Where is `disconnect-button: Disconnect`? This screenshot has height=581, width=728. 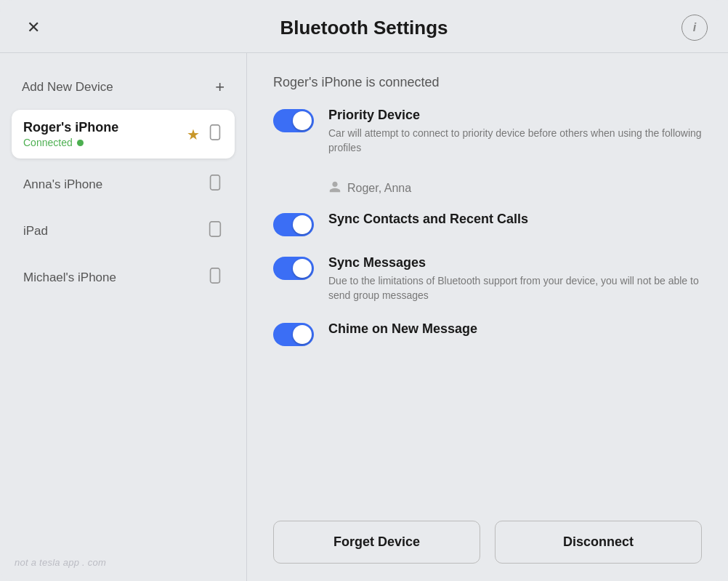
disconnect-button: Disconnect is located at coordinates (599, 542).